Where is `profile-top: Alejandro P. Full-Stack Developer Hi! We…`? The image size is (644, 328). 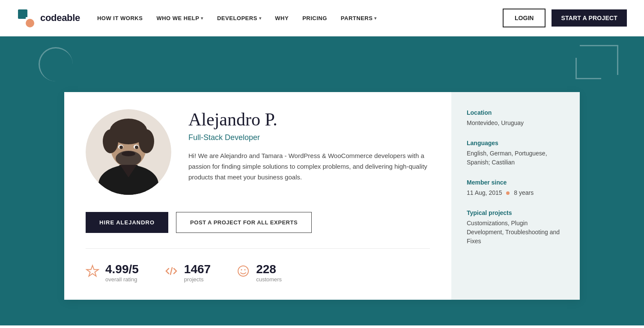 profile-top: Alejandro P. Full-Stack Developer Hi! We… is located at coordinates (258, 152).